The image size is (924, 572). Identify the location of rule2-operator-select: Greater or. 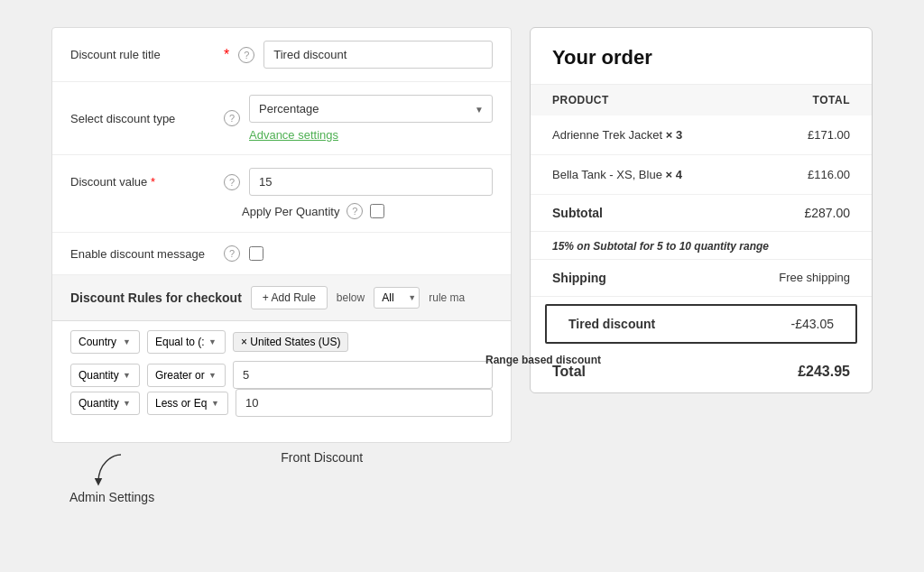
(186, 375).